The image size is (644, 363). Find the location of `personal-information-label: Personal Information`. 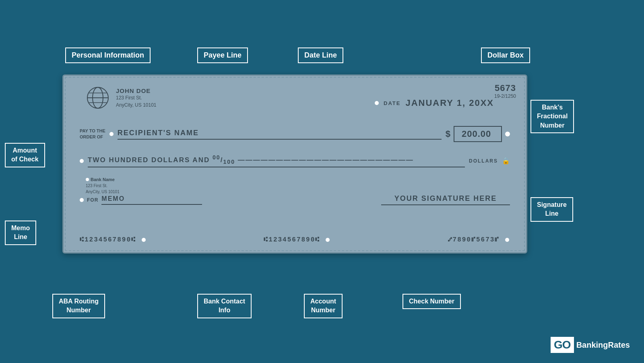

personal-information-label: Personal Information is located at coordinates (108, 56).